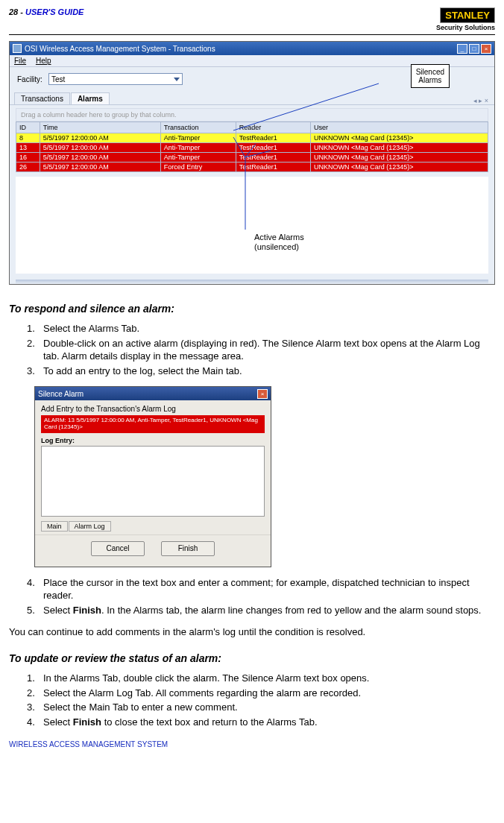  What do you see at coordinates (262, 394) in the screenshot?
I see `dialog-close-button: ×` at bounding box center [262, 394].